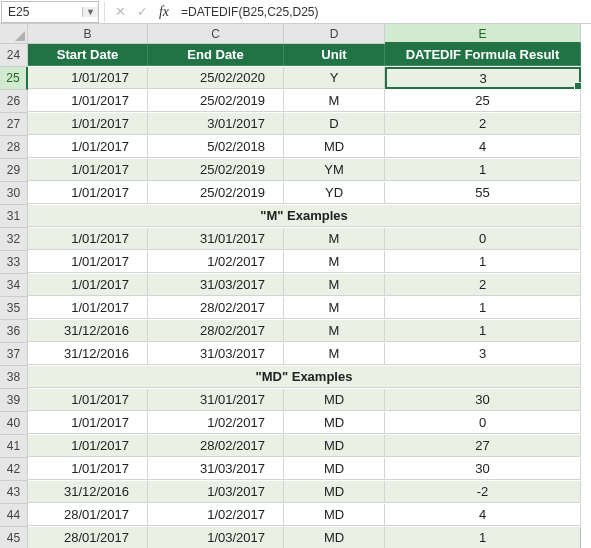 Image resolution: width=591 pixels, height=548 pixels. I want to click on cell-c34: 31/03/2017, so click(216, 285).